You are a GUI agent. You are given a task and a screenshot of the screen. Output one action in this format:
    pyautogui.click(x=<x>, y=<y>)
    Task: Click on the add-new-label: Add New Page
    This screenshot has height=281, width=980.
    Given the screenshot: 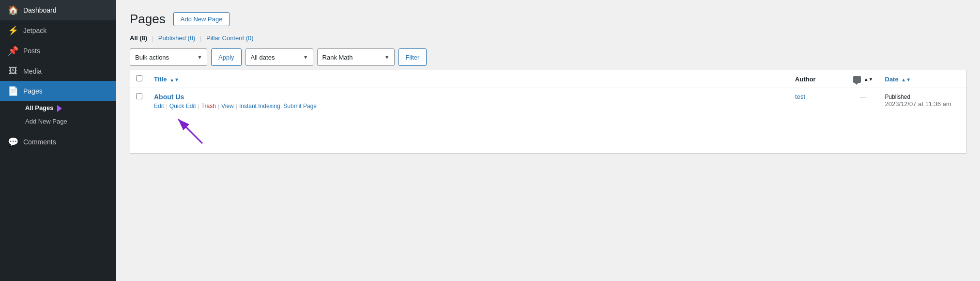 What is the action you would take?
    pyautogui.click(x=46, y=121)
    